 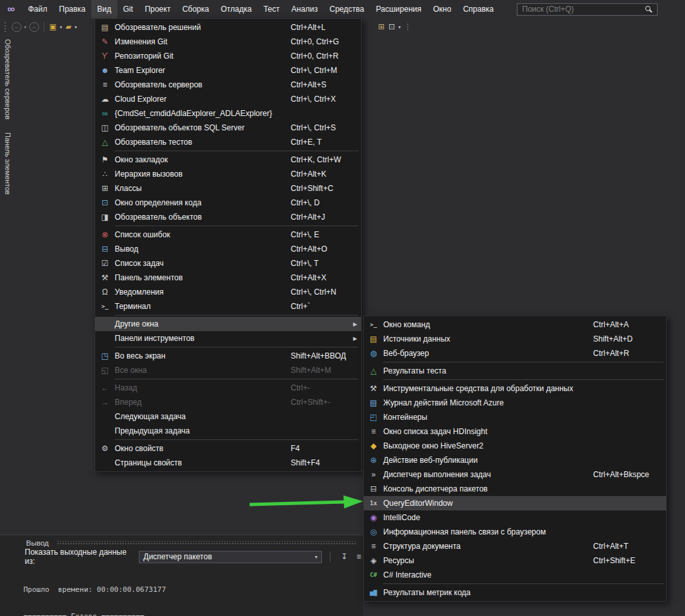 What do you see at coordinates (153, 431) in the screenshot?
I see `menu-item-label: Предыдущая задача` at bounding box center [153, 431].